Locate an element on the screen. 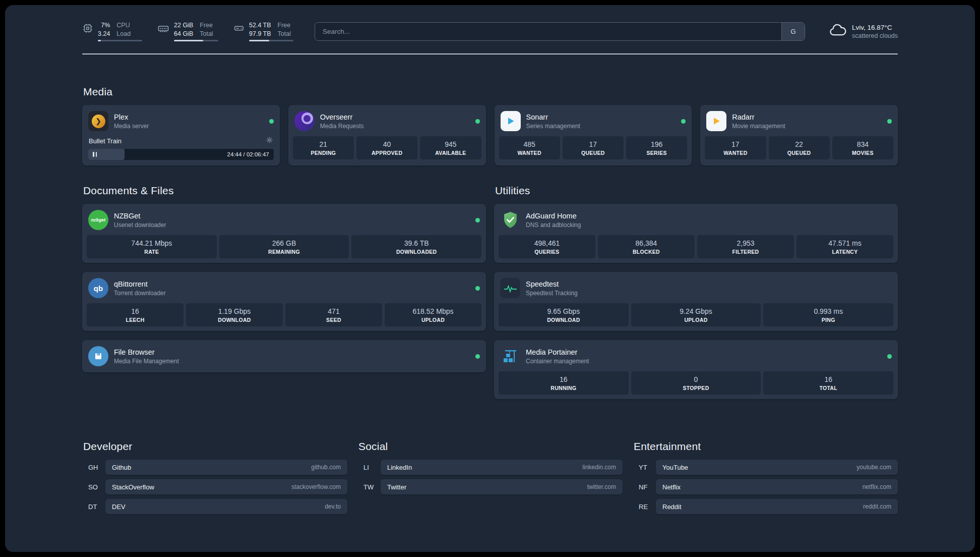 The height and width of the screenshot is (557, 980). stat-block: 744.21 Mbps RATE is located at coordinates (152, 247).